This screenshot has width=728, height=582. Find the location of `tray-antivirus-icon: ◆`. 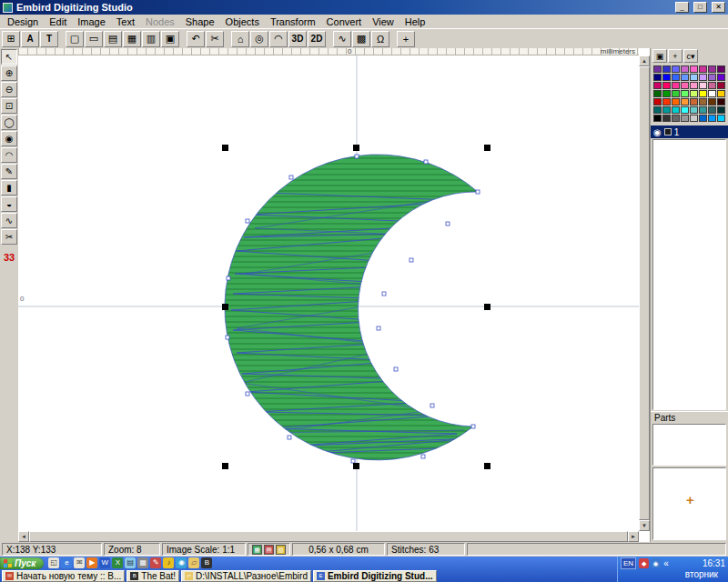

tray-antivirus-icon: ◆ is located at coordinates (644, 564).